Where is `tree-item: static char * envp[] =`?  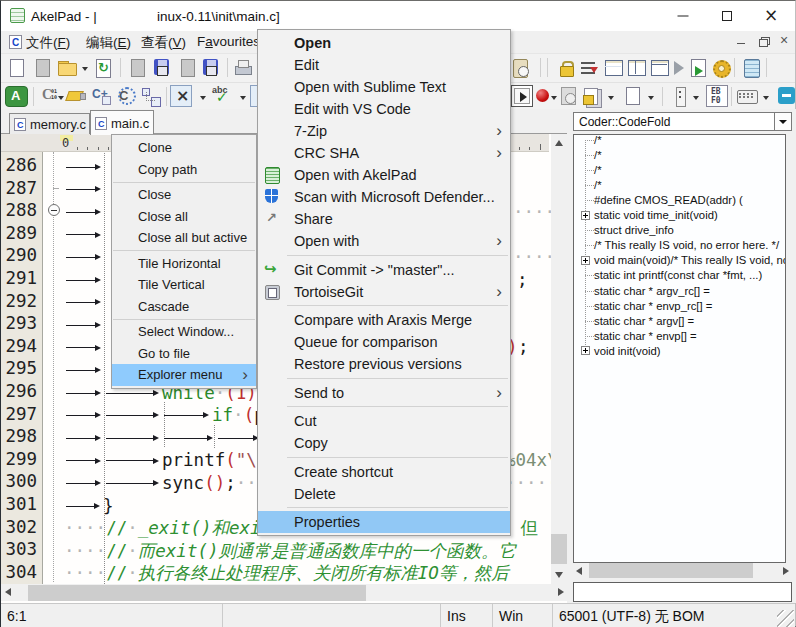 tree-item: static char * envp[] = is located at coordinates (646, 336).